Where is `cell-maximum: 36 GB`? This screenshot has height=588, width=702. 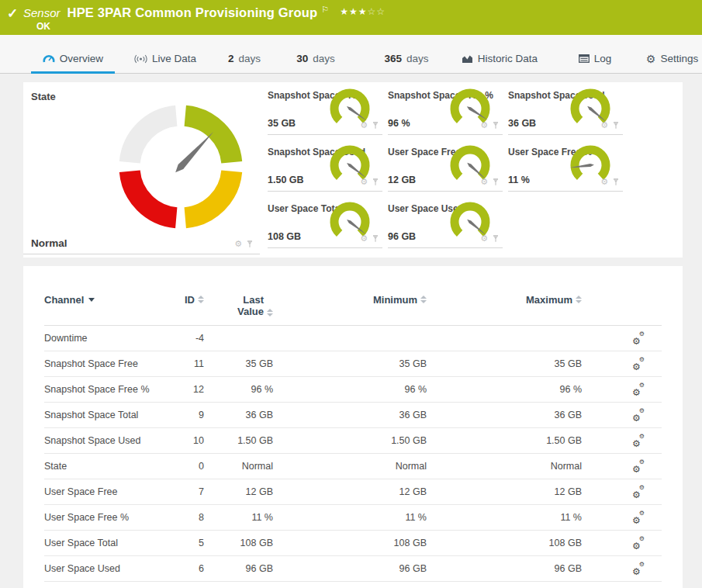 cell-maximum: 36 GB is located at coordinates (504, 415).